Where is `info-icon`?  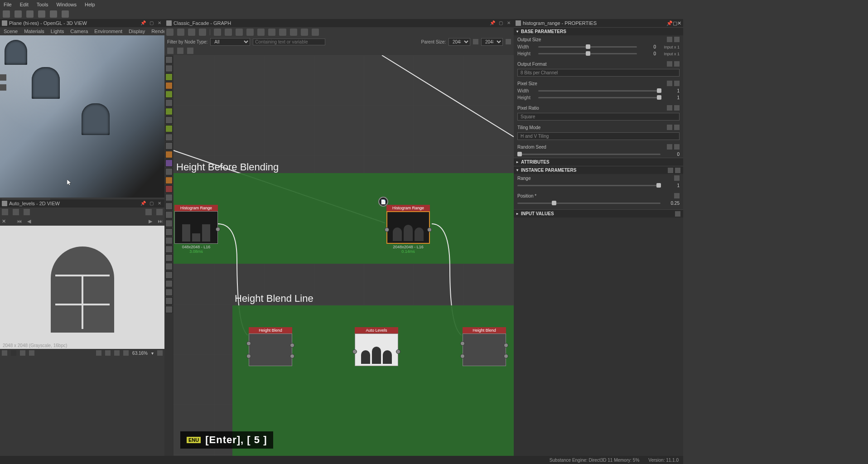
info-icon is located at coordinates (203, 32).